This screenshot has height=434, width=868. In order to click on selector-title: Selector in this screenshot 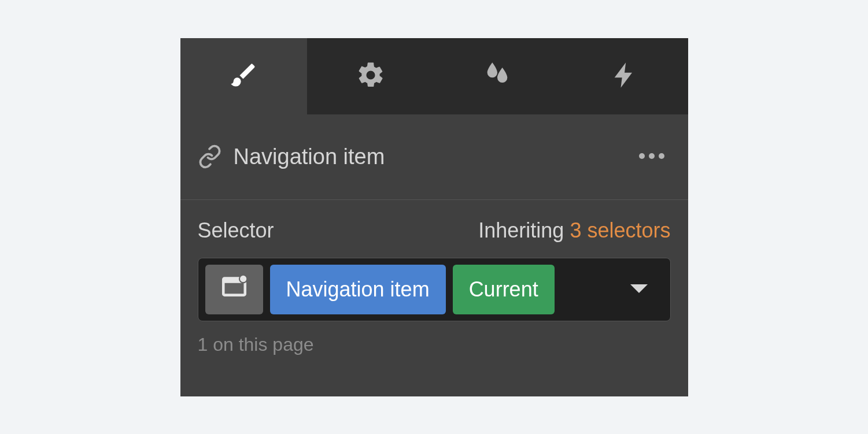, I will do `click(236, 231)`.